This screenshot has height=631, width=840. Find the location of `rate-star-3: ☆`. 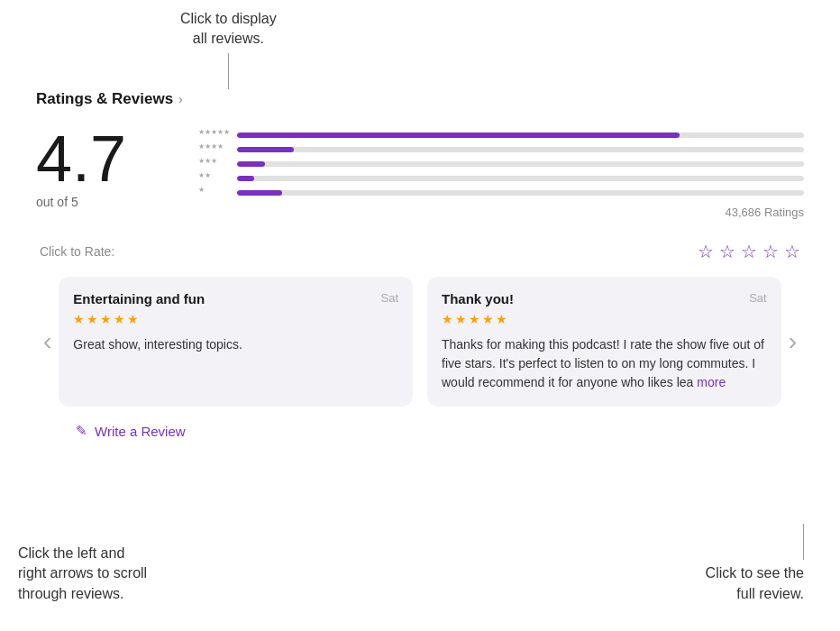

rate-star-3: ☆ is located at coordinates (749, 251).